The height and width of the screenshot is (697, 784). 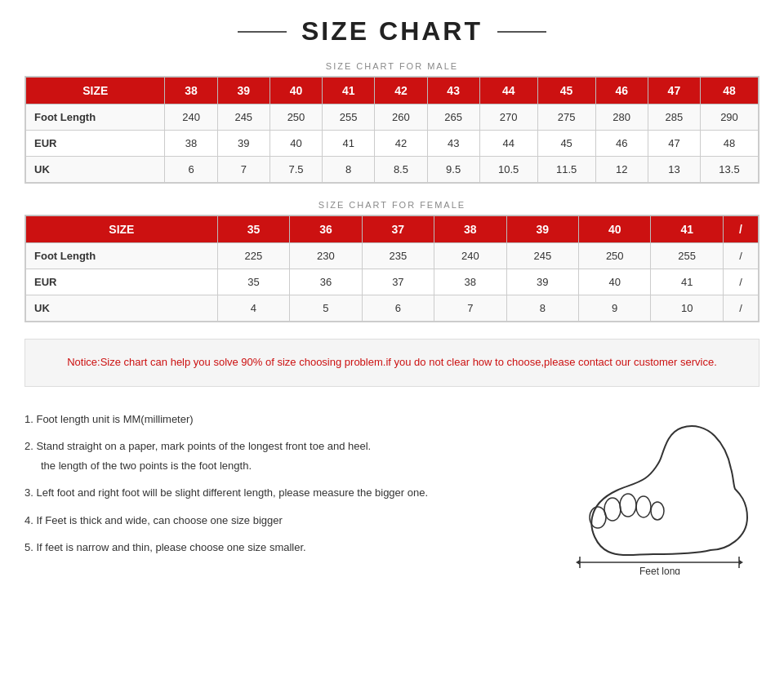 What do you see at coordinates (453, 118) in the screenshot?
I see `table-cell: 265` at bounding box center [453, 118].